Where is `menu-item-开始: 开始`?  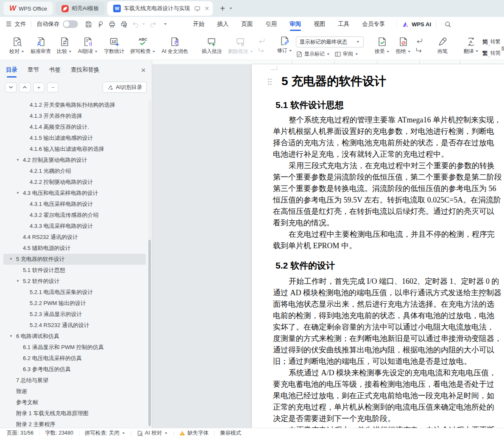
menu-item-开始: 开始 is located at coordinates (198, 24).